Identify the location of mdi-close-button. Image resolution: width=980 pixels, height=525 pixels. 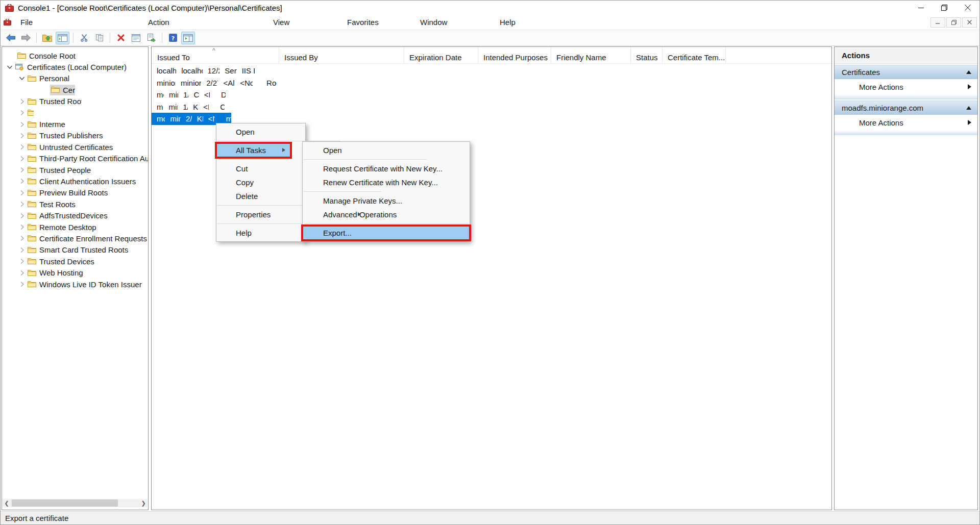
(970, 22).